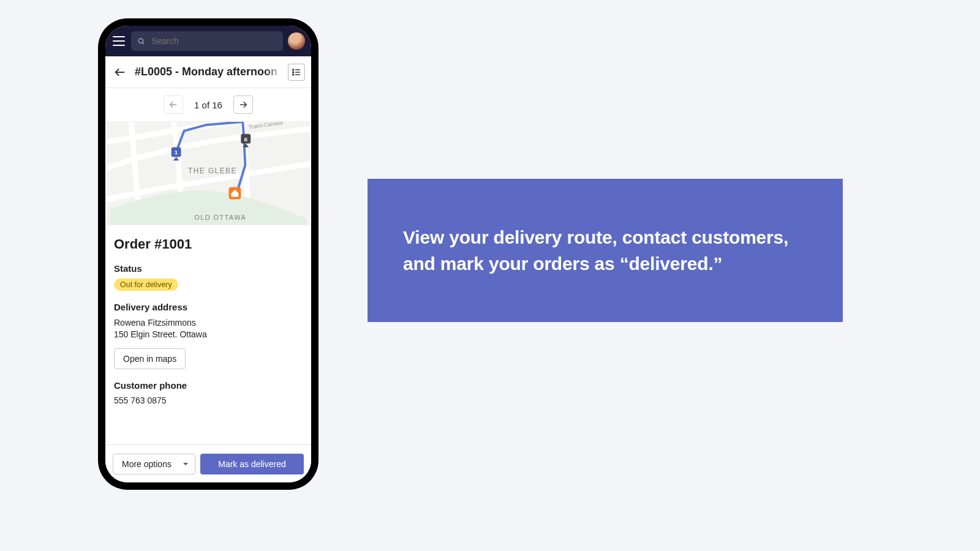 This screenshot has width=980, height=551. What do you see at coordinates (296, 72) in the screenshot?
I see `list-view-button` at bounding box center [296, 72].